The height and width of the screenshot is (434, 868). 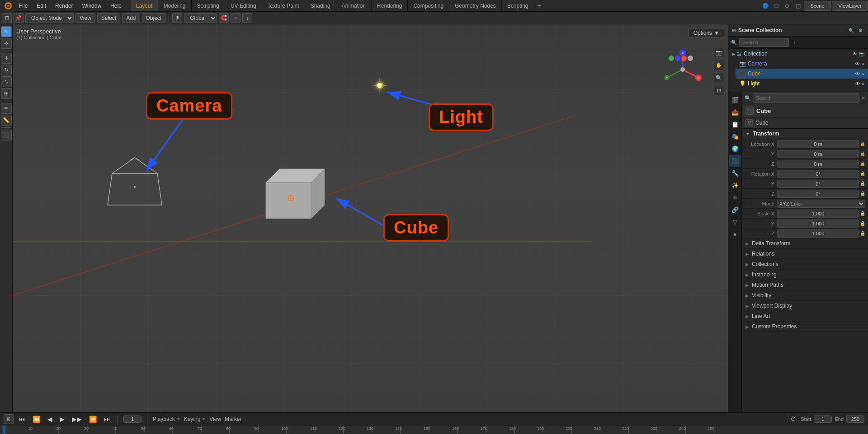 I want to click on scale-y-input, so click(x=818, y=224).